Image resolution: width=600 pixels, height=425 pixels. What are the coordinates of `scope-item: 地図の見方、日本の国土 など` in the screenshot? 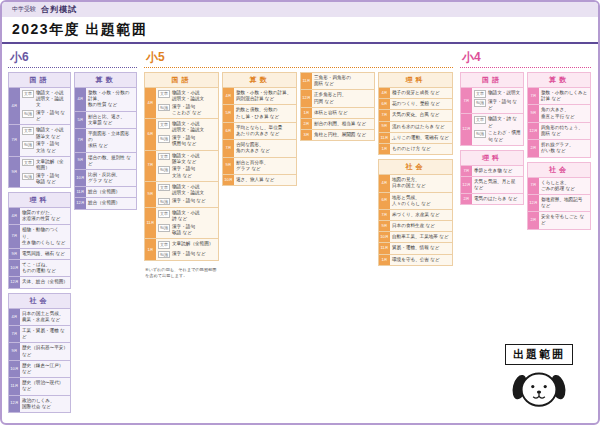 It's located at (421, 183).